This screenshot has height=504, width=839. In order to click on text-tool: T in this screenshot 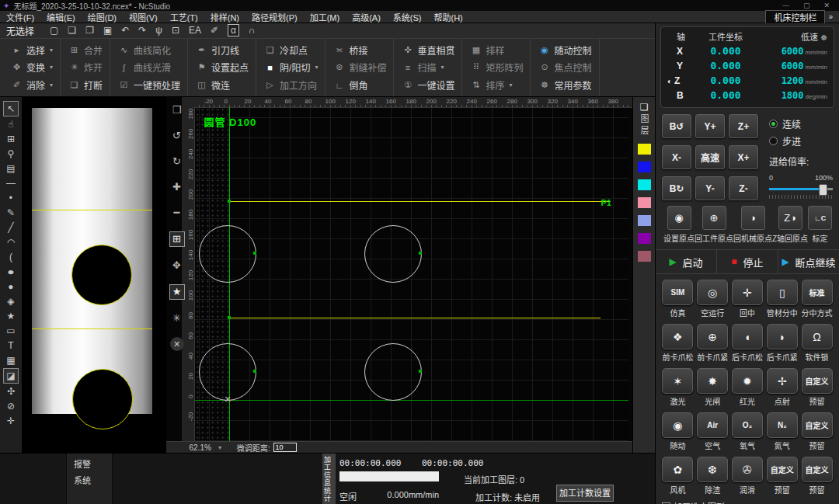, I will do `click(11, 346)`.